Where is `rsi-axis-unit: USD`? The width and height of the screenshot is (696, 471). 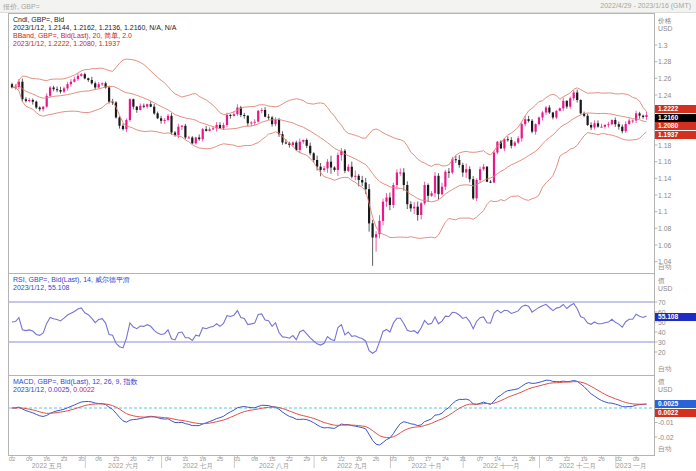
rsi-axis-unit: USD is located at coordinates (665, 289).